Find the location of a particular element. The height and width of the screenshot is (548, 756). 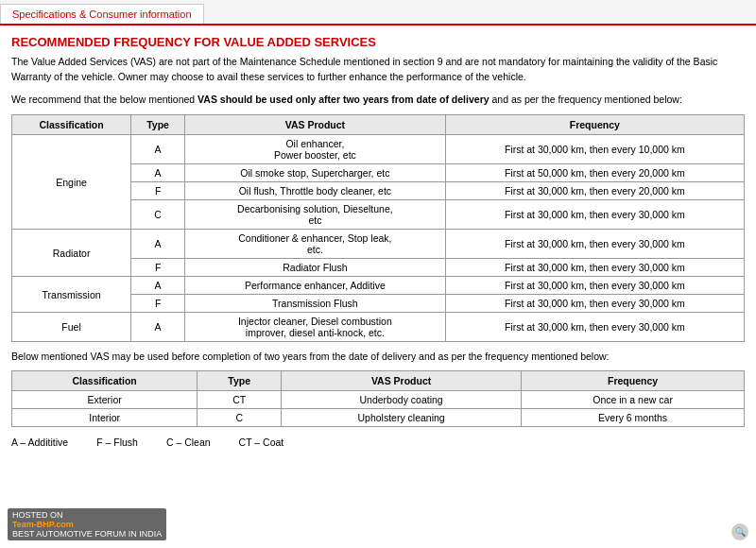

product-cell: Performance enhancer, Additive is located at coordinates (316, 285).